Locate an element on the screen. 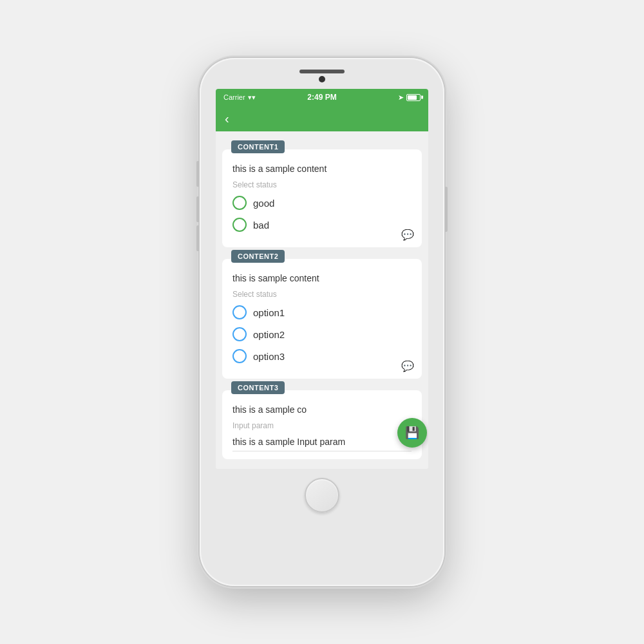 The height and width of the screenshot is (644, 644). front-camera is located at coordinates (322, 79).